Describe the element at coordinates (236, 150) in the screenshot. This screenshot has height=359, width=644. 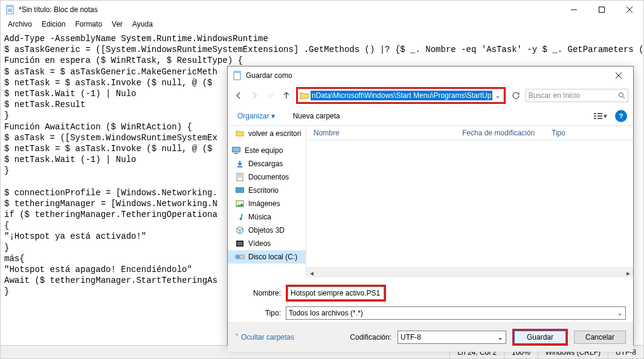
I see `pc-icon` at that location.